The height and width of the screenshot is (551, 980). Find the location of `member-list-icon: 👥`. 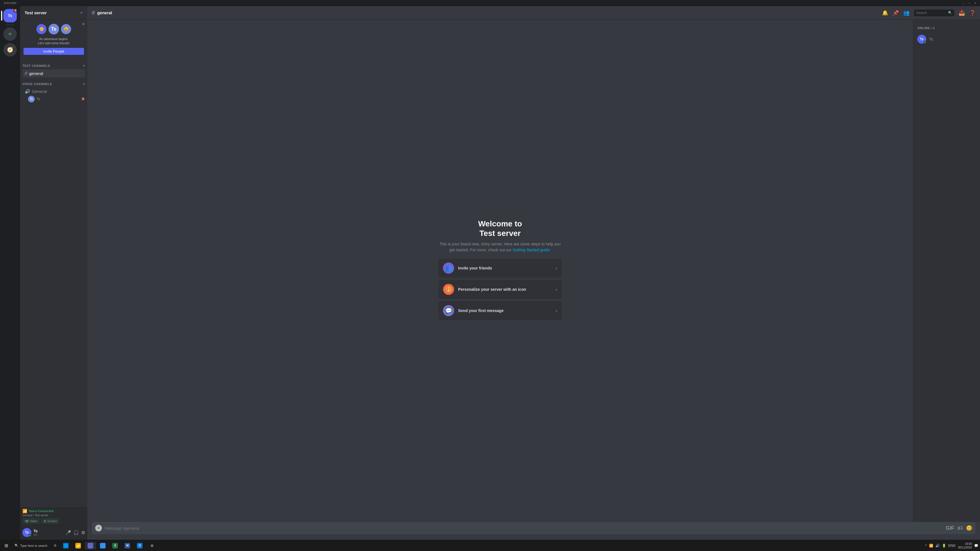

member-list-icon: 👥 is located at coordinates (906, 13).